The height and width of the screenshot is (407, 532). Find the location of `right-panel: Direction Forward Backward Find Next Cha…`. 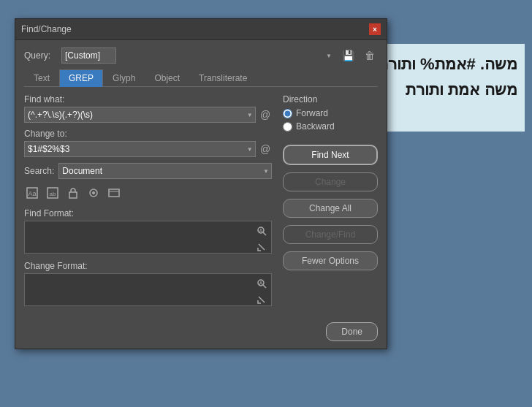

right-panel: Direction Forward Backward Find Next Cha… is located at coordinates (330, 204).